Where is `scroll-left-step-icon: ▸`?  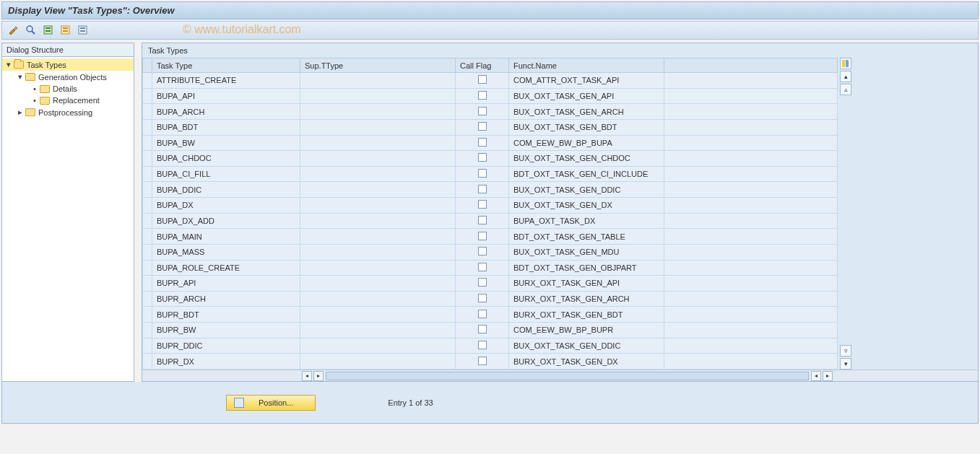 scroll-left-step-icon: ▸ is located at coordinates (318, 376).